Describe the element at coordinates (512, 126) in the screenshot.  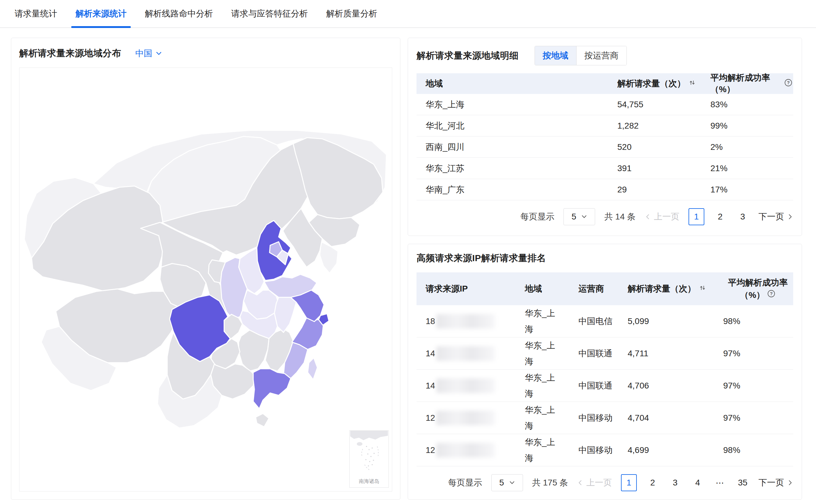
I see `row-region: 华北_河北` at that location.